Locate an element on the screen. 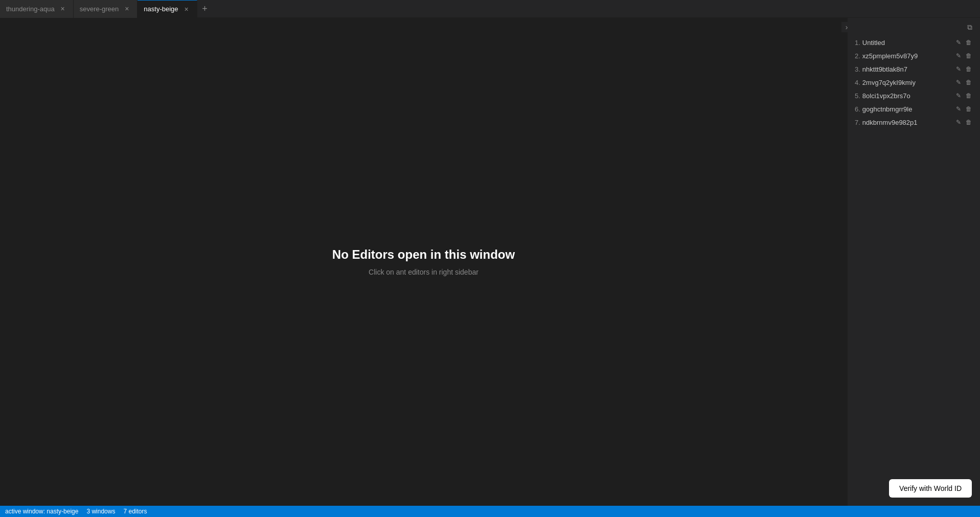 The width and height of the screenshot is (980, 517). trash-icon-5: 🗑 is located at coordinates (969, 96).